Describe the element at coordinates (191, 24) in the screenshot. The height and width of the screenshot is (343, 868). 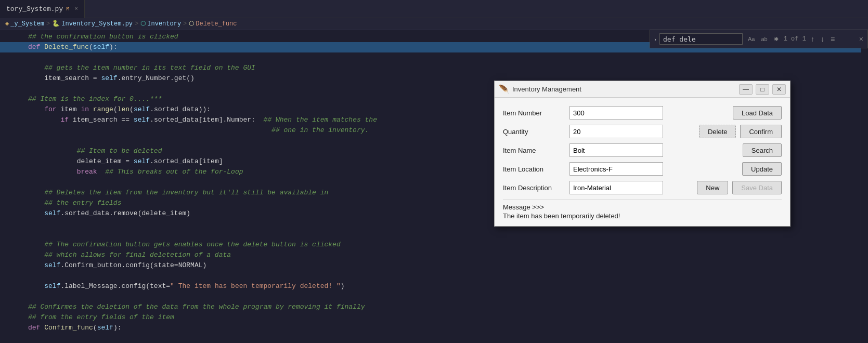
I see `breadcrumb-func-icon: ⬡` at that location.